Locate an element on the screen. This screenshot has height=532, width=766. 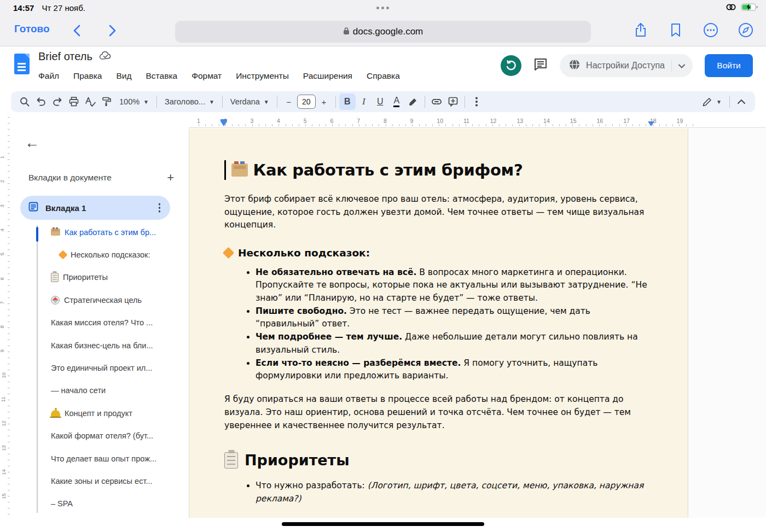
font-size-input: 20 is located at coordinates (306, 102).